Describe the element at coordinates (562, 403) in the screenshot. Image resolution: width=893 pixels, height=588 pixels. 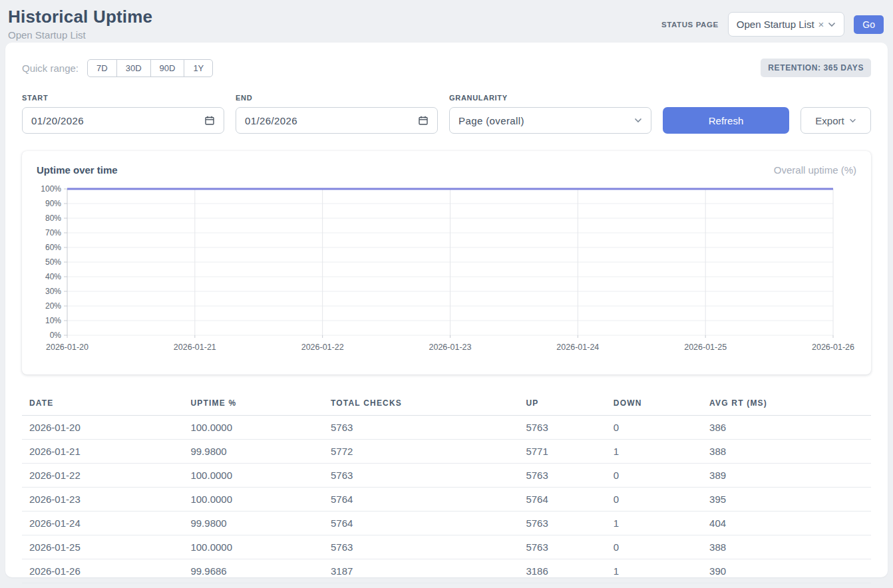
I see `column-header: UP` at that location.